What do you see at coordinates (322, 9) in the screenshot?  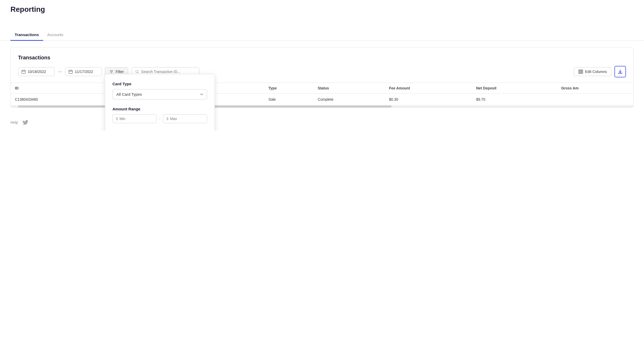 I see `page-title: Reporting` at bounding box center [322, 9].